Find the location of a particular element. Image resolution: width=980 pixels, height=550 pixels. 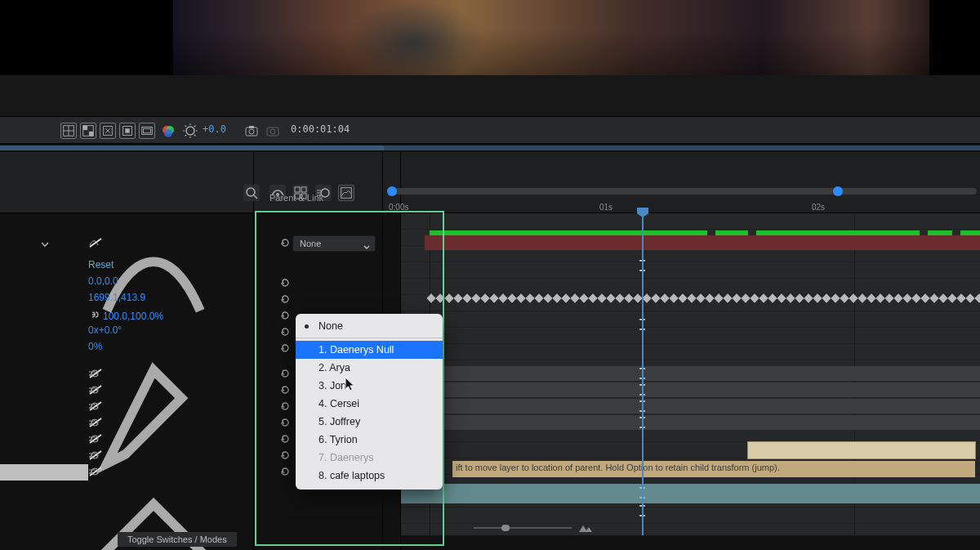

time-ruler: 0:00s 01s 02s is located at coordinates (682, 196).